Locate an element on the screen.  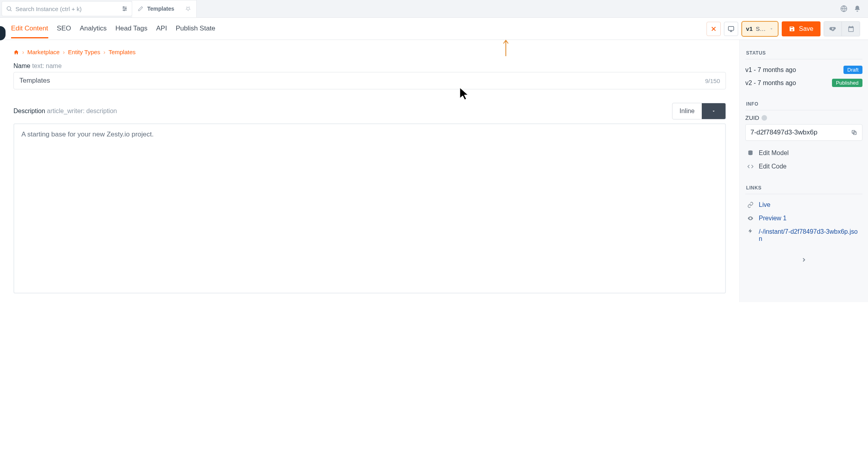
eye-icon is located at coordinates (750, 218).